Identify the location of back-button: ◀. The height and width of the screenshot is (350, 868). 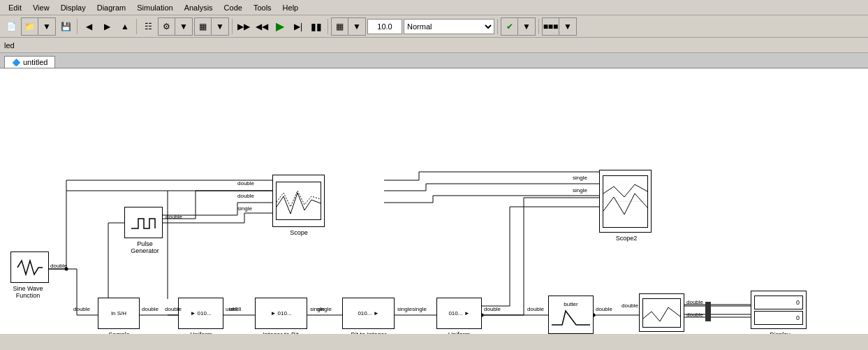
(89, 27).